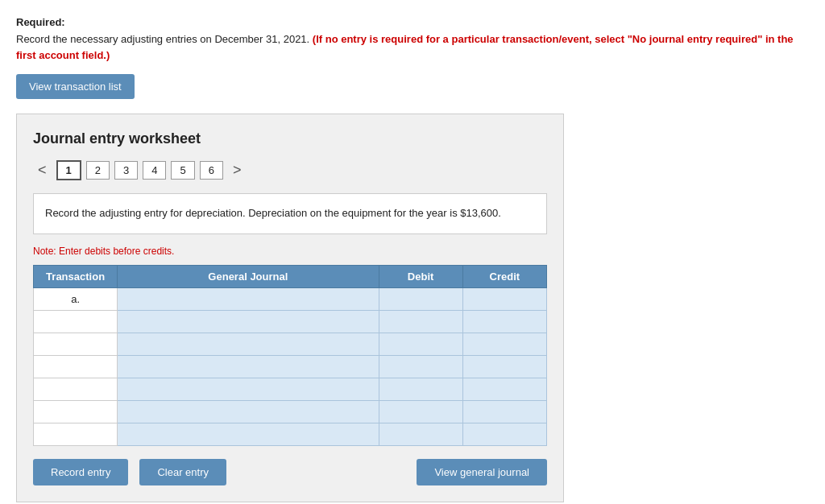 Image resolution: width=825 pixels, height=504 pixels. Describe the element at coordinates (412, 23) in the screenshot. I see `required-label: Required:` at that location.